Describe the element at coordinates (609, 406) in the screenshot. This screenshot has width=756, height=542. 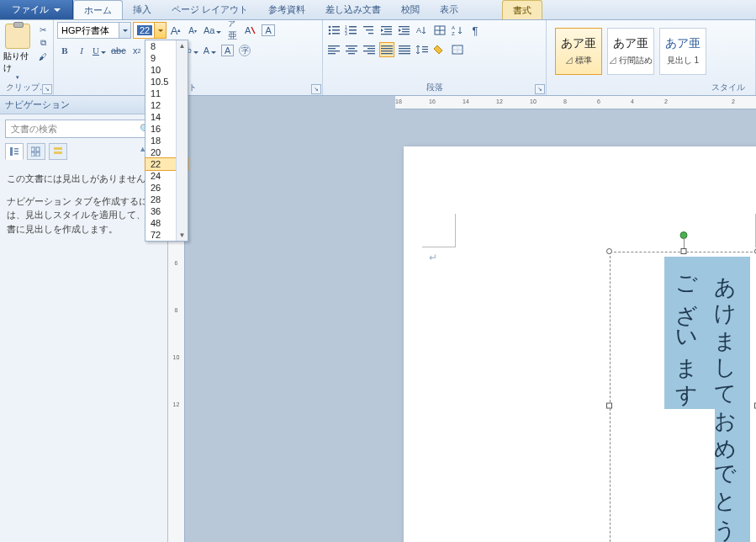
I see `handle-w` at that location.